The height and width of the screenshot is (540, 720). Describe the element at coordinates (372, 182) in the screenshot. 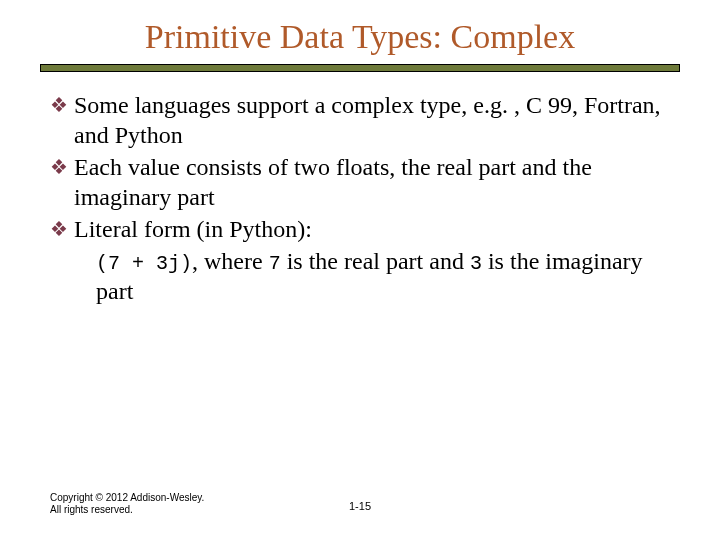

I see `bullet-text: Each value consists of two floats, the r…` at that location.